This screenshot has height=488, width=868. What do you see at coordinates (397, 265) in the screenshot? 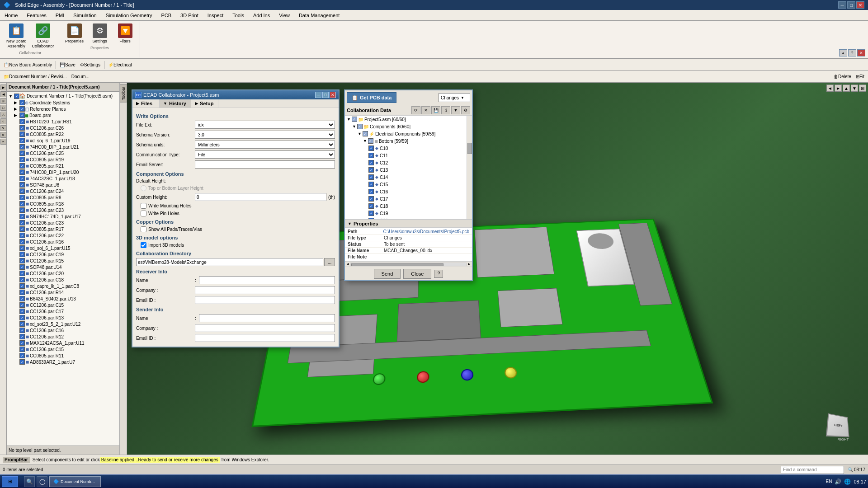
I see `hscroll-thumb` at bounding box center [397, 265].